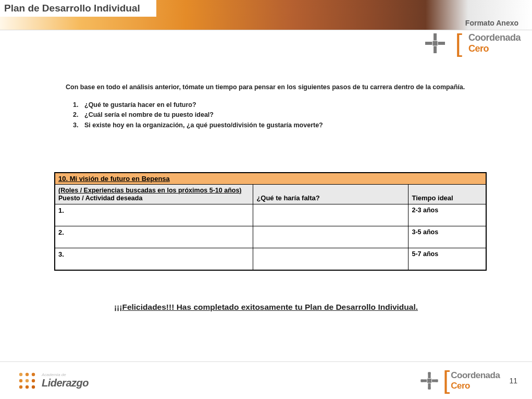 This screenshot has width=532, height=399. What do you see at coordinates (270, 178) in the screenshot?
I see `table-title-row: 10. Mi visión de futuro en Bepensa` at bounding box center [270, 178].